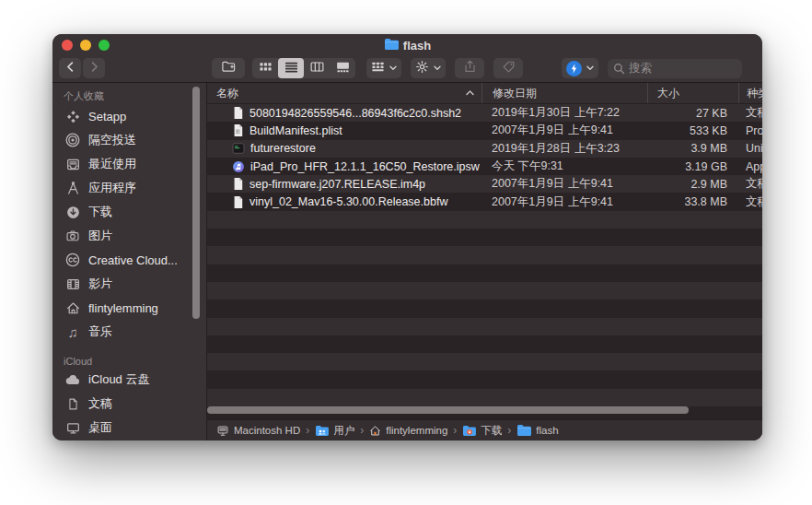 Image resolution: width=812 pixels, height=505 pixels. Describe the element at coordinates (407, 44) in the screenshot. I see `titlebar: flash` at that location.